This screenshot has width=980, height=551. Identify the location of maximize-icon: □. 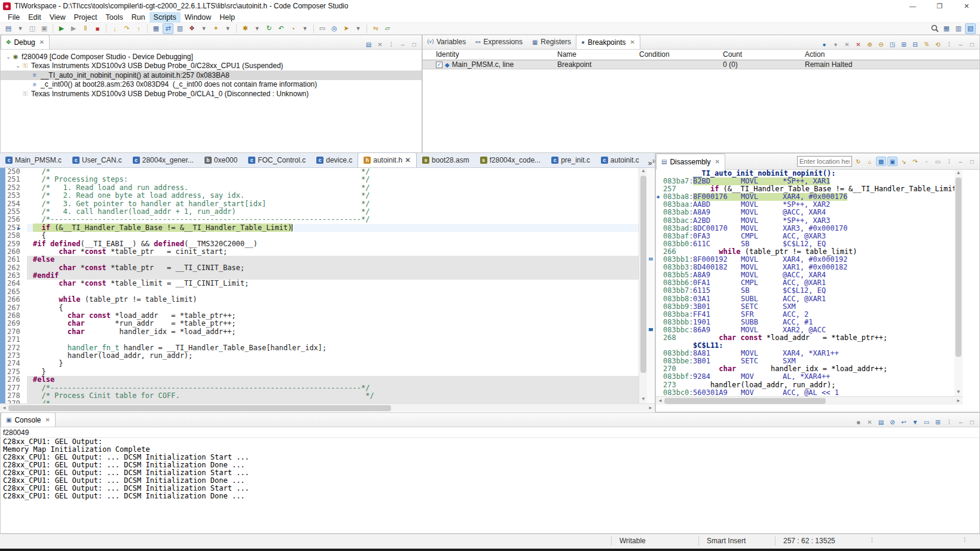
(972, 44).